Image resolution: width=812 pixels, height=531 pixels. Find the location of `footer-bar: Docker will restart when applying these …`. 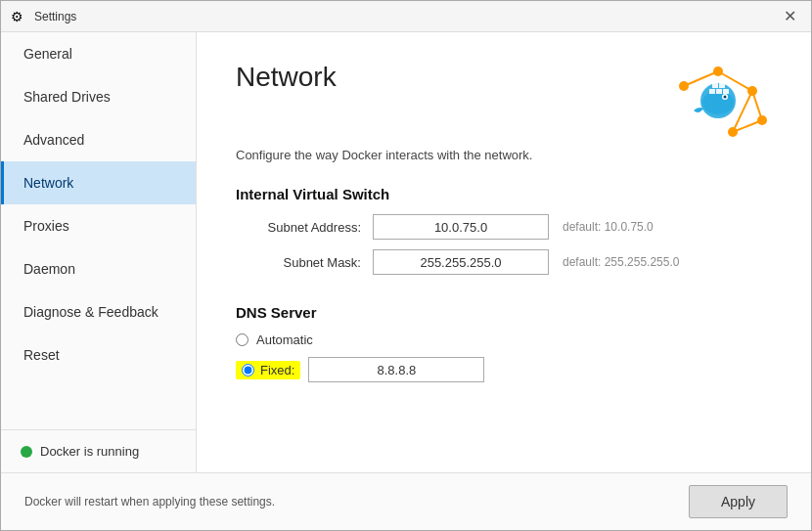

footer-bar: Docker will restart when applying these … is located at coordinates (406, 501).